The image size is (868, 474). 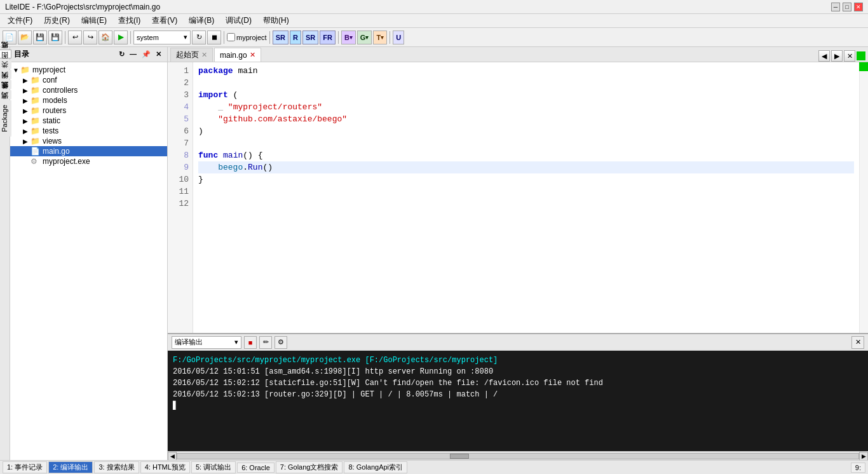 I want to click on tree-item-static: ▶ 📁 static, so click(x=89, y=121).